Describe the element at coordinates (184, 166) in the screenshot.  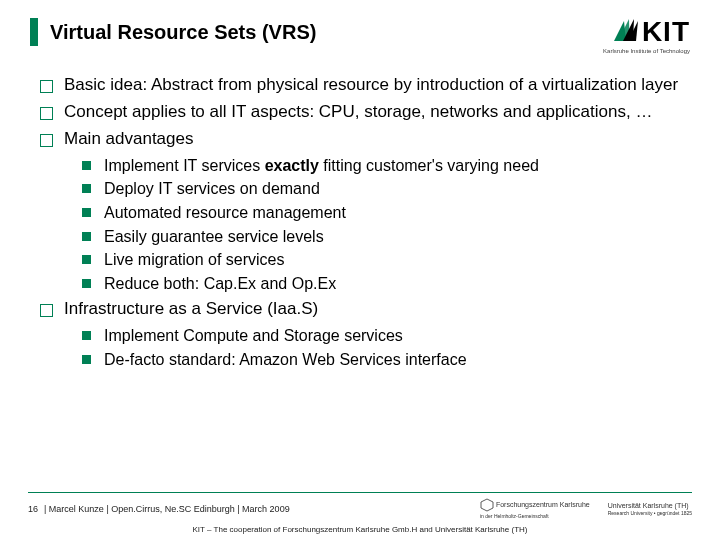
I see `bullet-text: Implement IT services` at that location.